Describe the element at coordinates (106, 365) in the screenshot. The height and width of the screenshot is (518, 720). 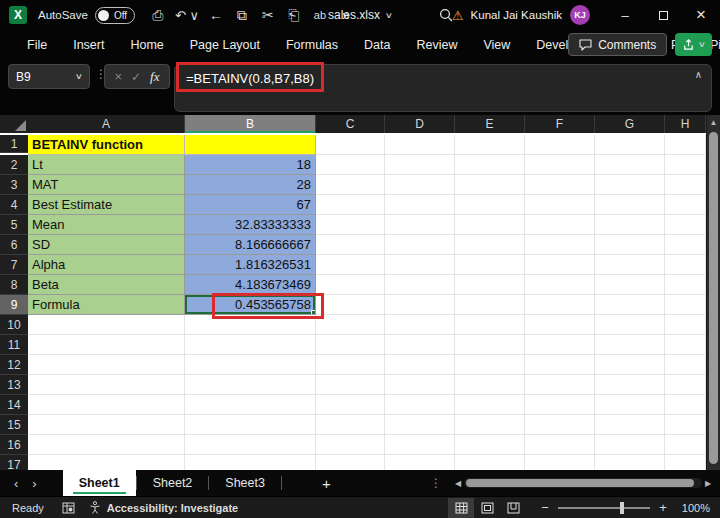
I see `cell-A12` at that location.